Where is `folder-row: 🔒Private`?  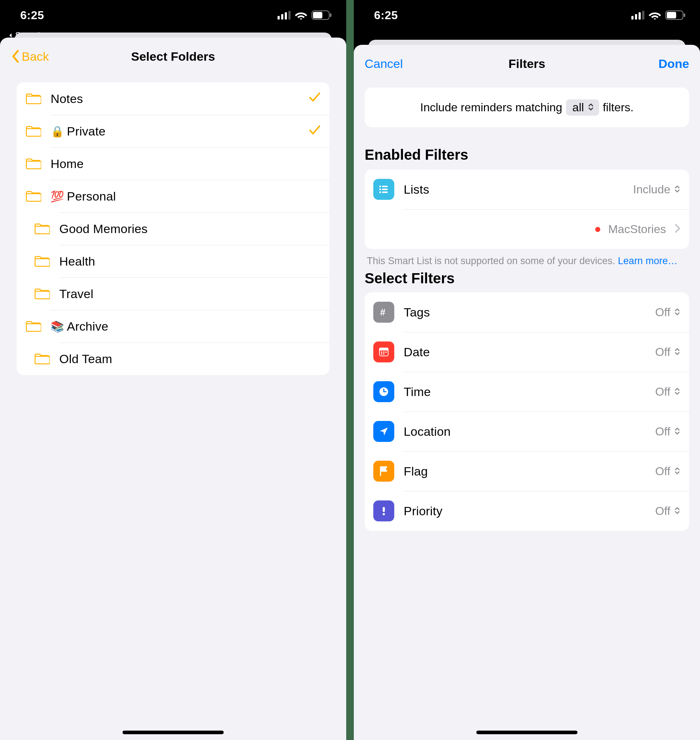
folder-row: 🔒Private is located at coordinates (173, 131).